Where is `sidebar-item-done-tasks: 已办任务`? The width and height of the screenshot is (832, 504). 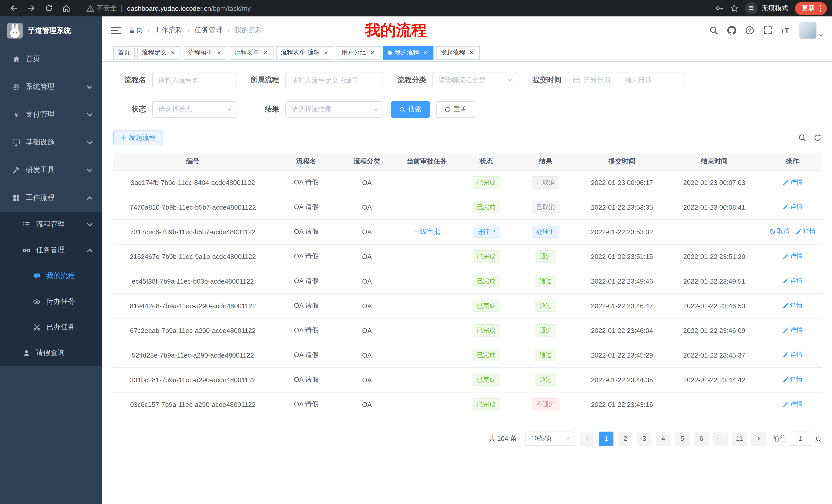
sidebar-item-done-tasks: 已办任务 is located at coordinates (51, 327).